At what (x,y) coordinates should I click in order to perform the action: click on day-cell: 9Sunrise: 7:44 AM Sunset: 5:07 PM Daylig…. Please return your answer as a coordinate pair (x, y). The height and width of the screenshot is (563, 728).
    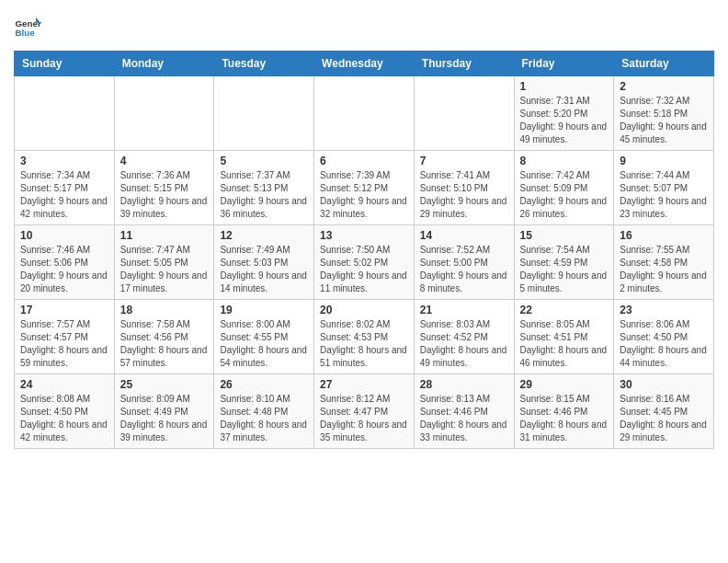
    Looking at the image, I should click on (664, 188).